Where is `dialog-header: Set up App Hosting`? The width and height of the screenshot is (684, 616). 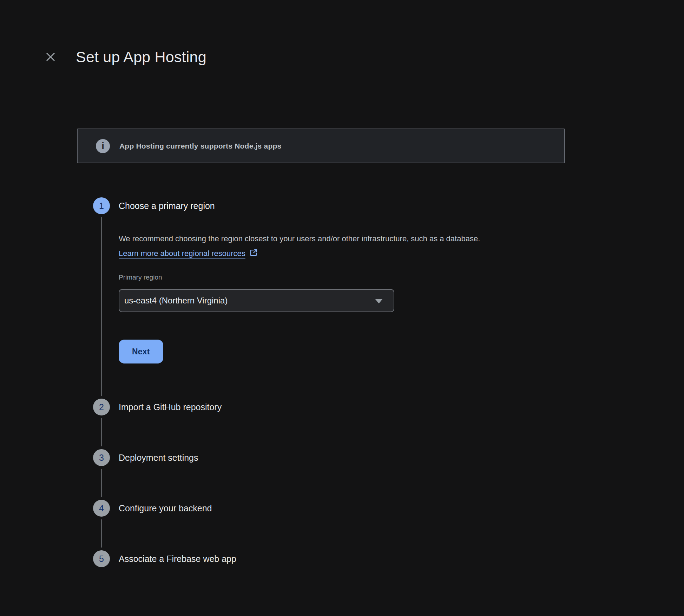 dialog-header: Set up App Hosting is located at coordinates (364, 57).